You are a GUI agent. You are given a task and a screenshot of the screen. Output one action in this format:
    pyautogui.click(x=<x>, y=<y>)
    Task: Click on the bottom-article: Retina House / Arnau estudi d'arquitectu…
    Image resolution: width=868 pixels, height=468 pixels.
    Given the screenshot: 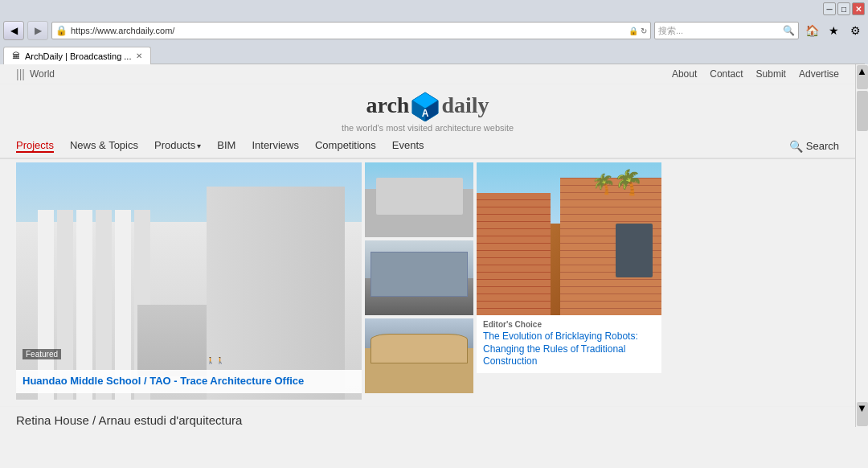 What is the action you would take?
    pyautogui.click(x=428, y=417)
    